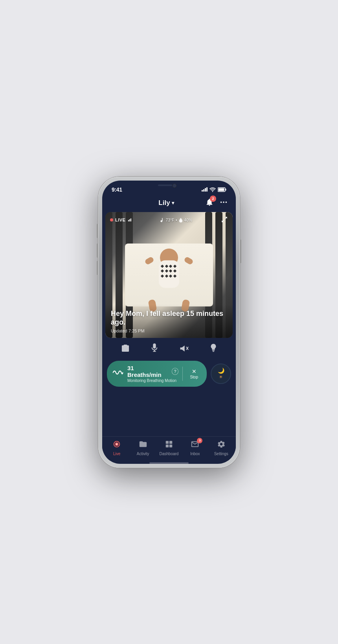  I want to click on live-tab-label: Live, so click(117, 454).